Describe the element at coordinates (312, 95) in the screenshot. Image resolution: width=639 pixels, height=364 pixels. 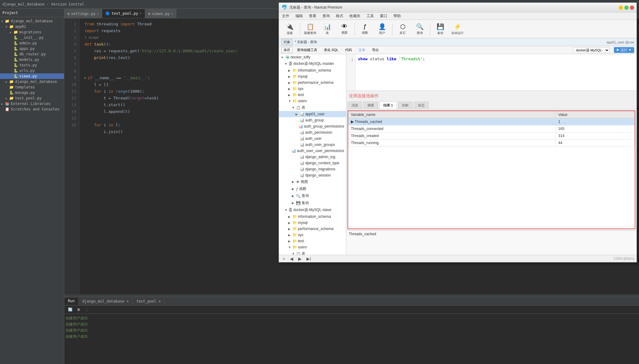
I see `nav-tree-item-6: ▶📁test` at that location.